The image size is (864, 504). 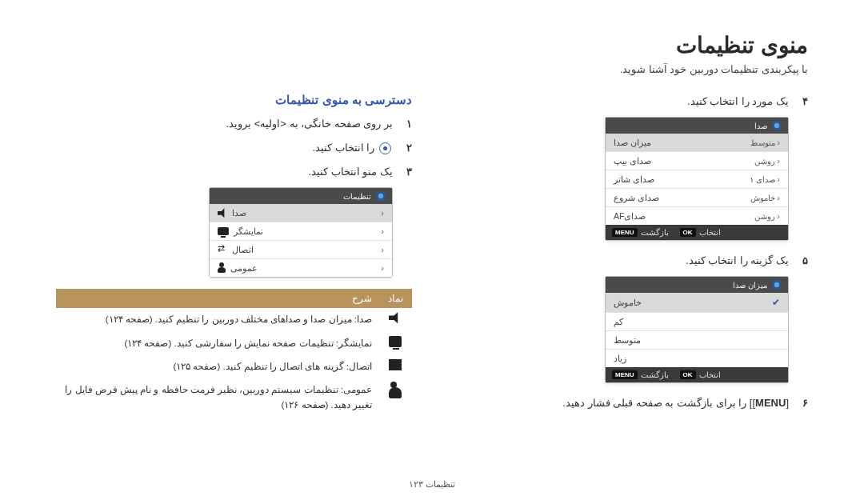 I want to click on step-number: ۴, so click(x=802, y=102).